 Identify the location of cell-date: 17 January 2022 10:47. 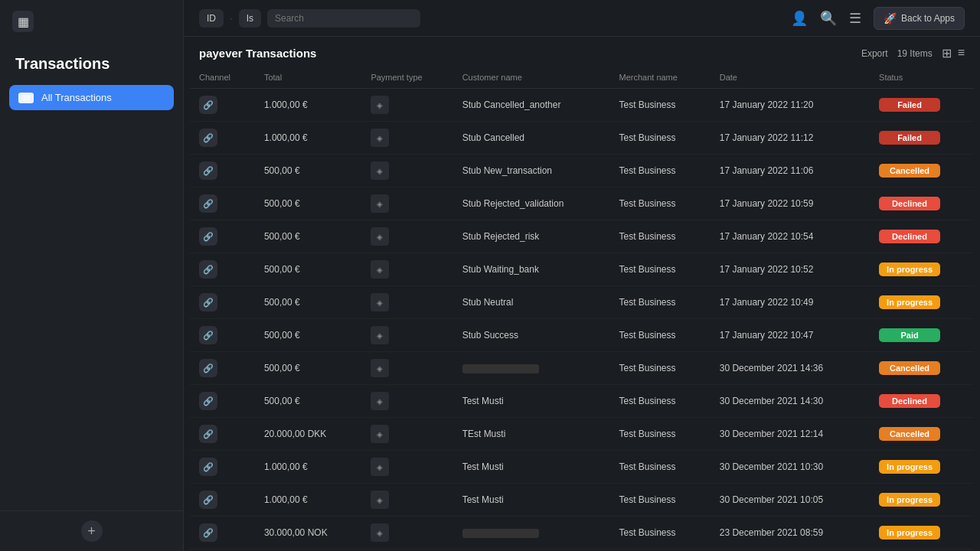
(790, 335).